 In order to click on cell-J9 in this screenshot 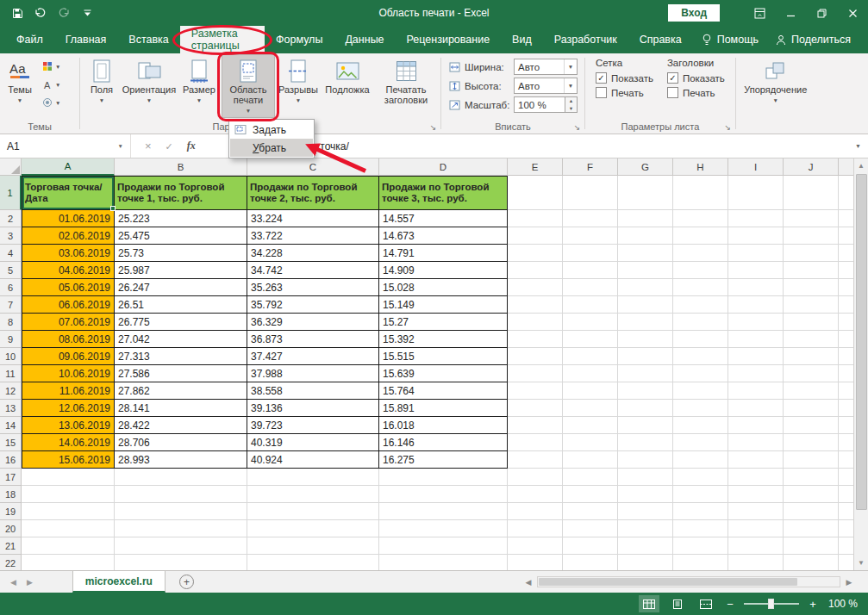, I will do `click(811, 339)`.